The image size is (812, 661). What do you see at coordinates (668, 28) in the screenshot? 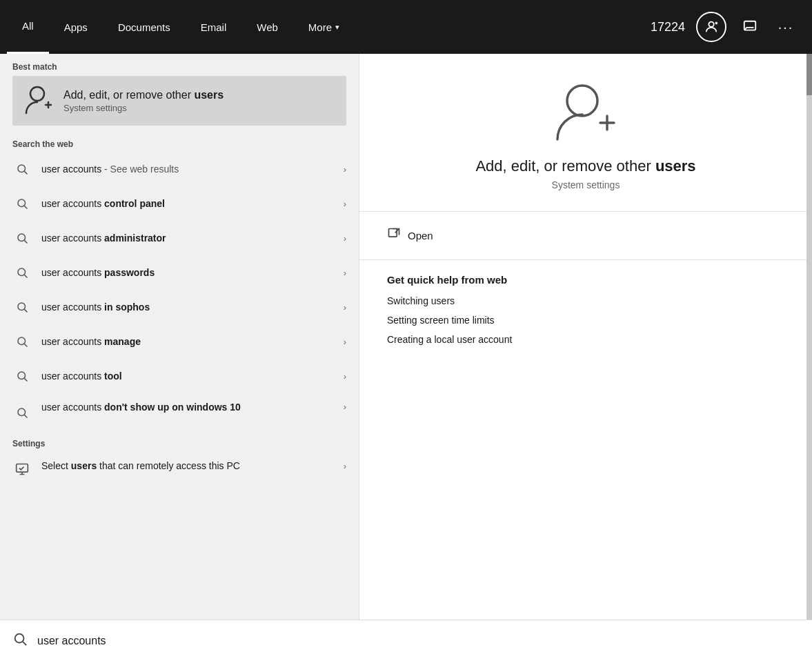
I see `score-badge: 17224` at bounding box center [668, 28].